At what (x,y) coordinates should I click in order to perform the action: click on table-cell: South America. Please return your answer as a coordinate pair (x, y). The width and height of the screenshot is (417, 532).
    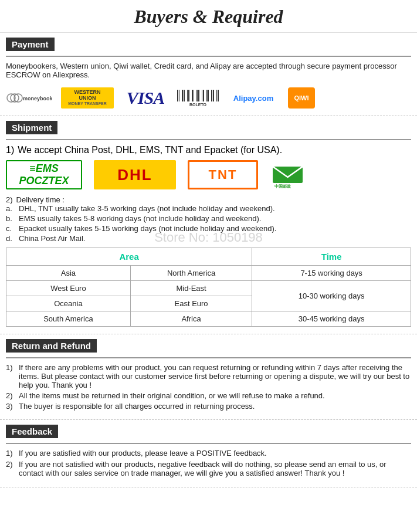
    Looking at the image, I should click on (69, 319).